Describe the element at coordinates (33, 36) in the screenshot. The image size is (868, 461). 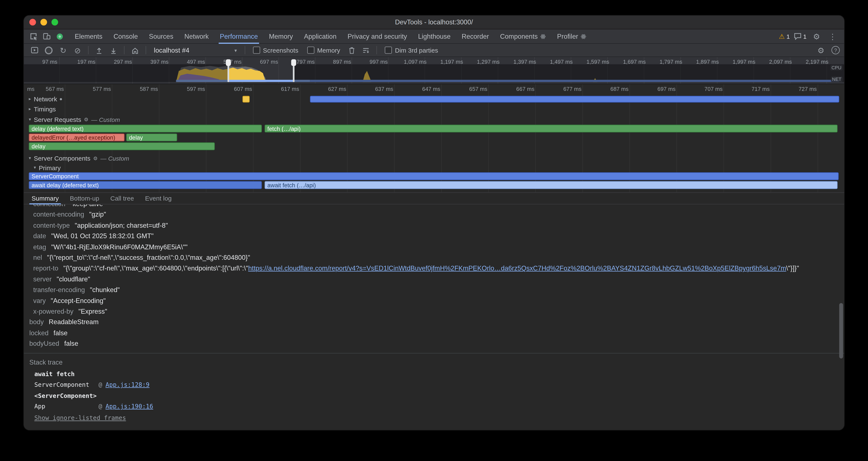
I see `inspect-element-icon` at that location.